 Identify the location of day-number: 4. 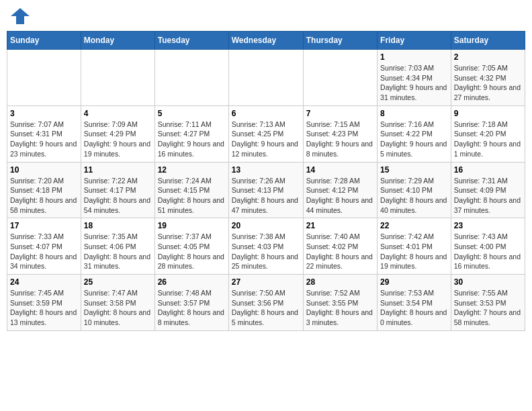
(118, 113).